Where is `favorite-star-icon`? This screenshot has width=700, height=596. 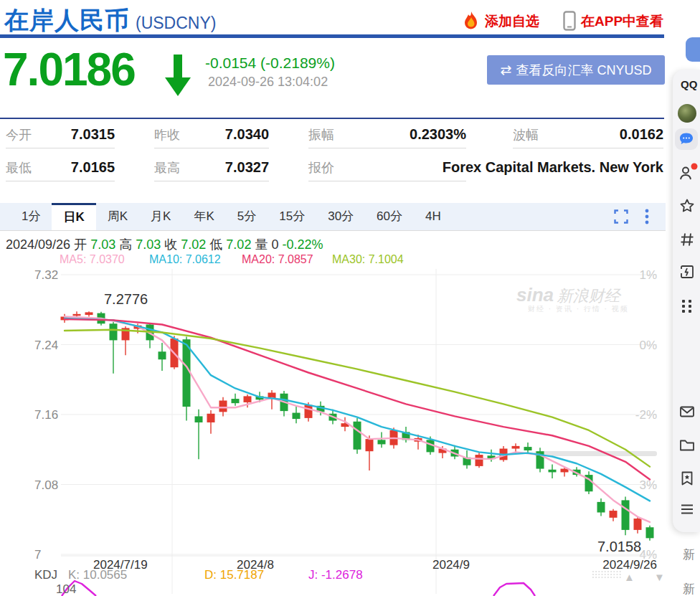 favorite-star-icon is located at coordinates (687, 206).